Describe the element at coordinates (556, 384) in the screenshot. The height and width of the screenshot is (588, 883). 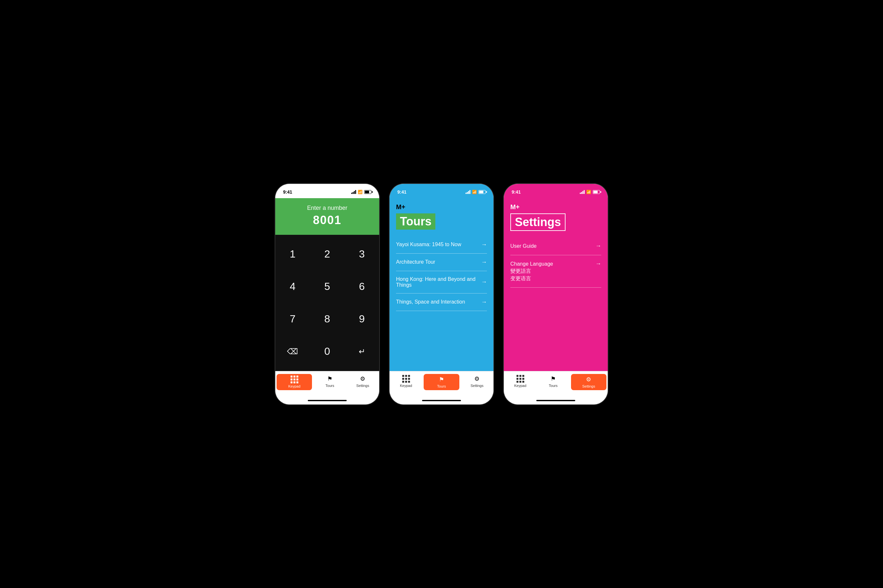
I see `tab-bar-3: Keypad ⚑ Tours ⚙ Settings` at that location.